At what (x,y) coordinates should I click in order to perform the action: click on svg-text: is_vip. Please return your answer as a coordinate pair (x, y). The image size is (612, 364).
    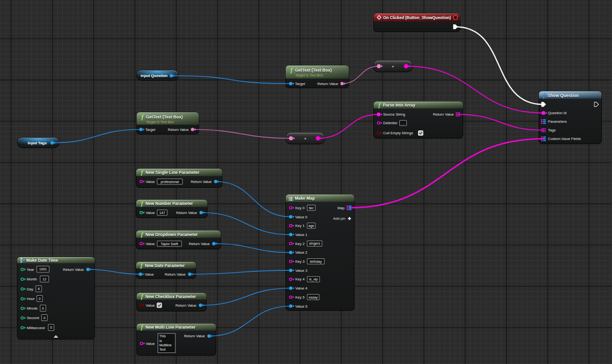
    Looking at the image, I should click on (313, 279).